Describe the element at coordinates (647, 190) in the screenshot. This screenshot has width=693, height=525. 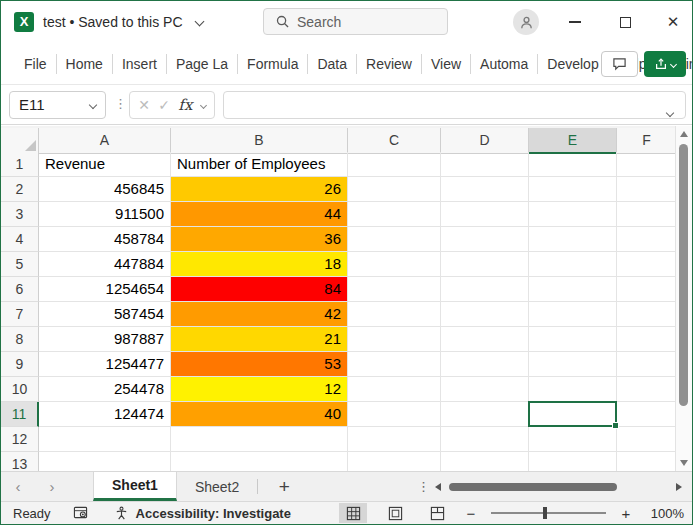
I see `cell-F2` at that location.